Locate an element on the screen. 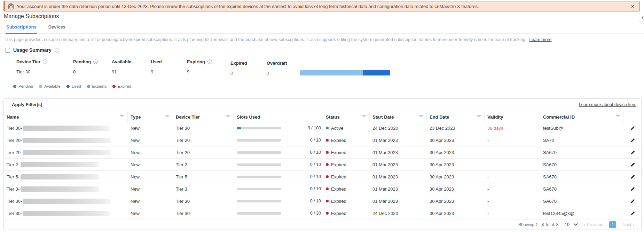 The image size is (644, 232). refresh-button is located at coordinates (641, 17).